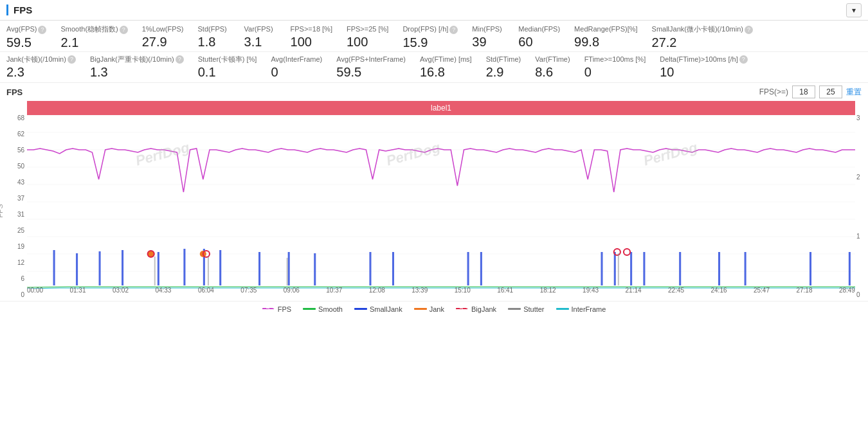 The height and width of the screenshot is (423, 868). I want to click on x-axis-label: 16:41, so click(505, 291).